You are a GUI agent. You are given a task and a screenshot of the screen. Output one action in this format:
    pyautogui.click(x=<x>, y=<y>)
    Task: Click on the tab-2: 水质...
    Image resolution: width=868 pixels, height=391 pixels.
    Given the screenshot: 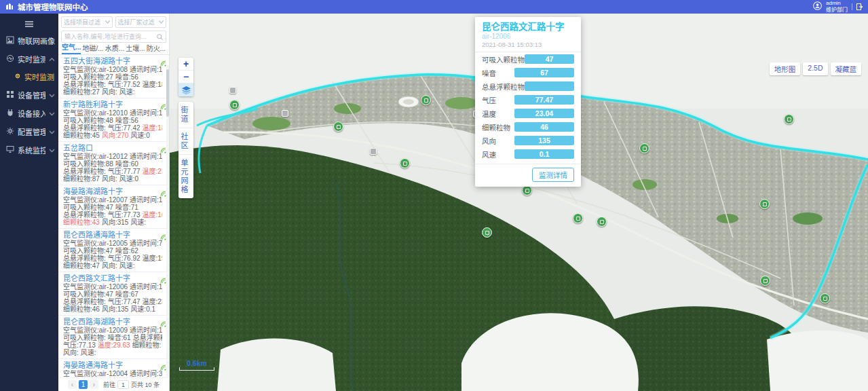 What is the action you would take?
    pyautogui.click(x=115, y=49)
    